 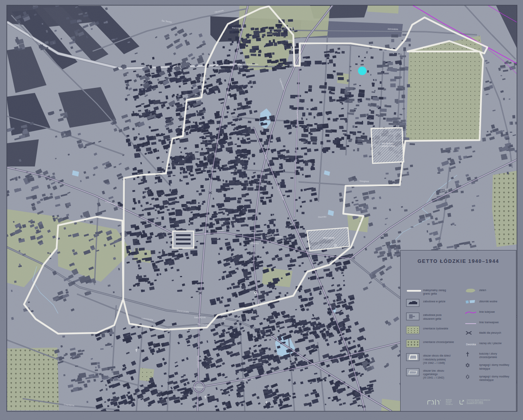 I want to click on water-swatch, so click(x=472, y=302).